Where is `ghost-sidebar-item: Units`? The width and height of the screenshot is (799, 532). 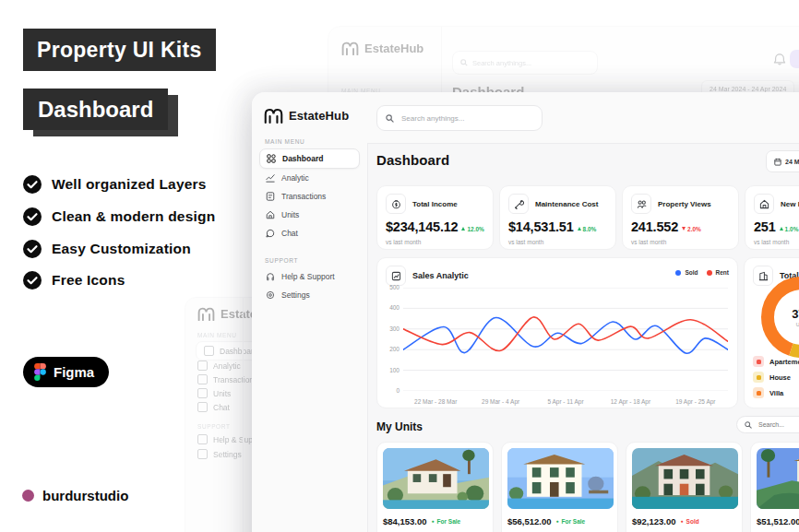
ghost-sidebar-item: Units is located at coordinates (214, 393).